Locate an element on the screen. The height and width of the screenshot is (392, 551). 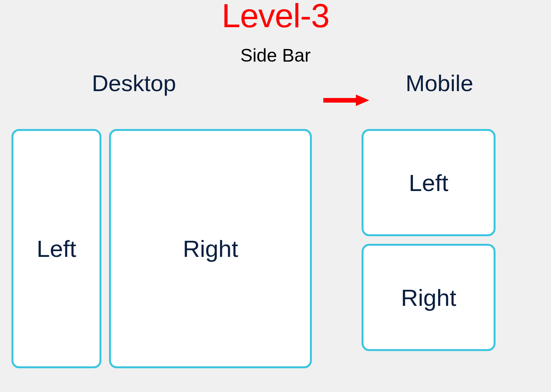
mobile-left-box: Left is located at coordinates (429, 183).